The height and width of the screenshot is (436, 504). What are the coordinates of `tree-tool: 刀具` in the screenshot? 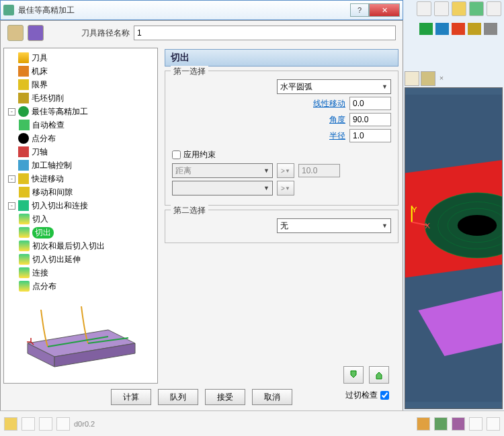 It's located at (81, 58).